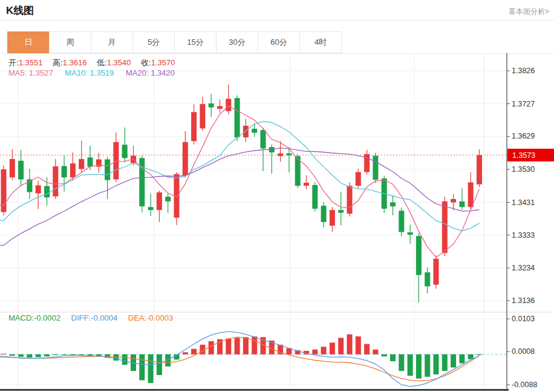 The width and height of the screenshot is (554, 392). What do you see at coordinates (524, 385) in the screenshot?
I see `y-tick-label: -0.0088` at bounding box center [524, 385].